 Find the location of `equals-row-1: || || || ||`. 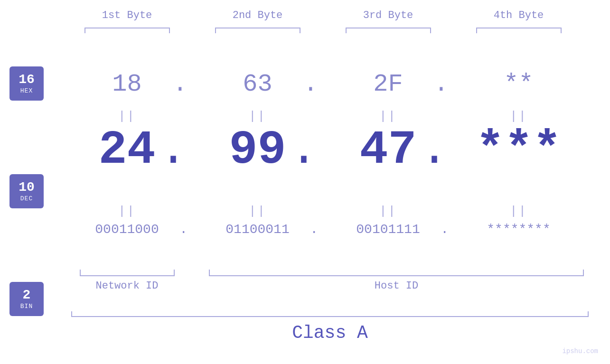

equals-row-1: || || || || is located at coordinates (331, 116).